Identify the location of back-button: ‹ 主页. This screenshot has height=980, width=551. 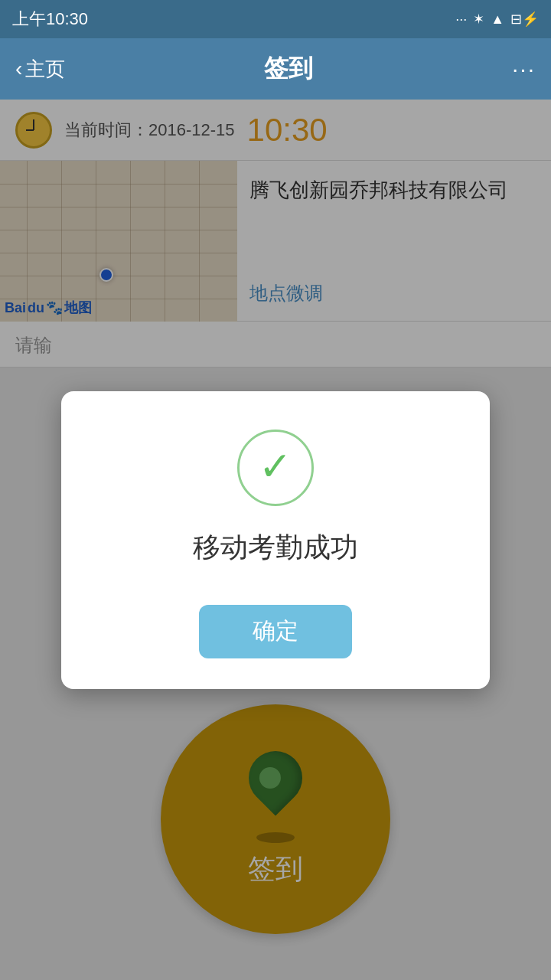
(40, 69).